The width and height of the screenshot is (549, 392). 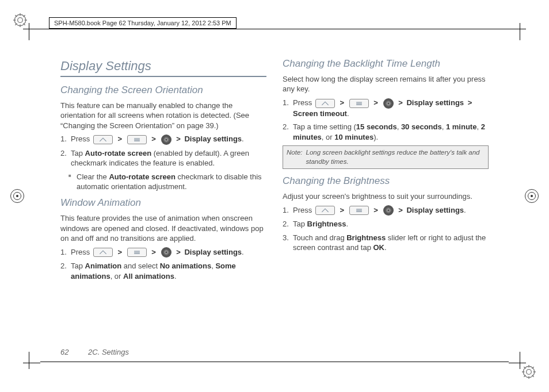 I want to click on subsection-heading: Changing the Brightness, so click(x=386, y=182).